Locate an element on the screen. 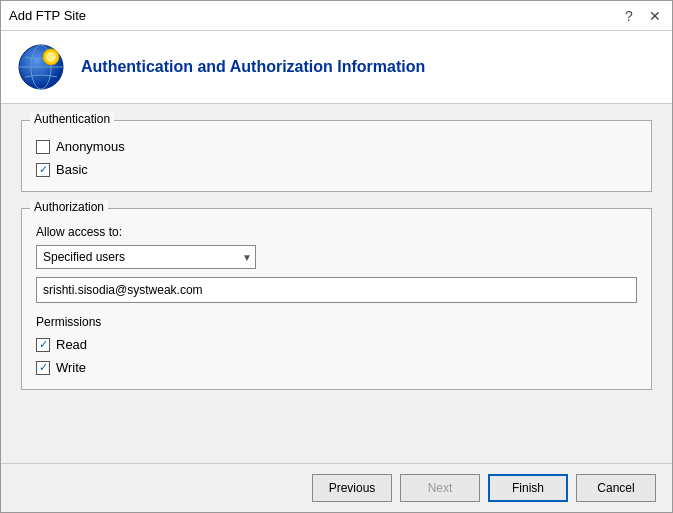 This screenshot has height=513, width=673. cancel-button: Cancel is located at coordinates (616, 488).